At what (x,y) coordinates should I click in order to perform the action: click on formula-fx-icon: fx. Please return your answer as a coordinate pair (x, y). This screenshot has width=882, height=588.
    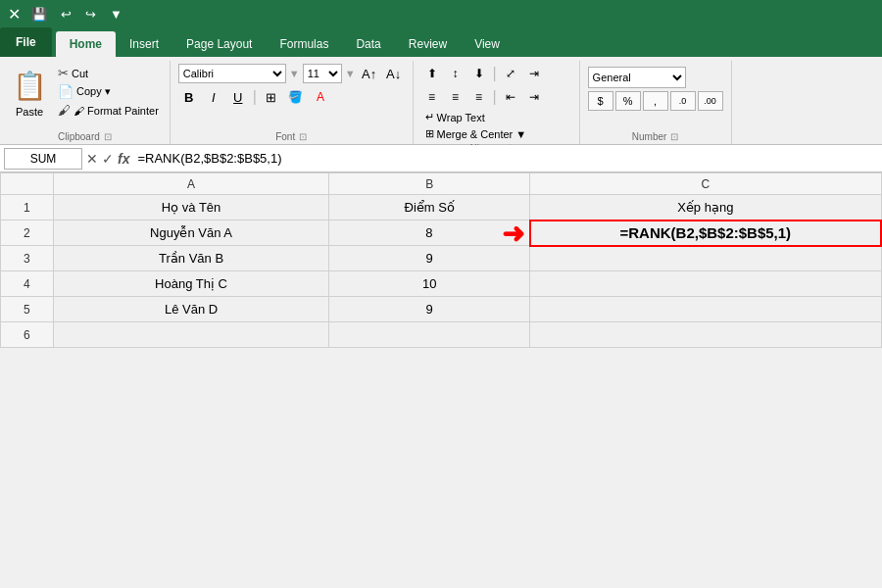
    Looking at the image, I should click on (123, 159).